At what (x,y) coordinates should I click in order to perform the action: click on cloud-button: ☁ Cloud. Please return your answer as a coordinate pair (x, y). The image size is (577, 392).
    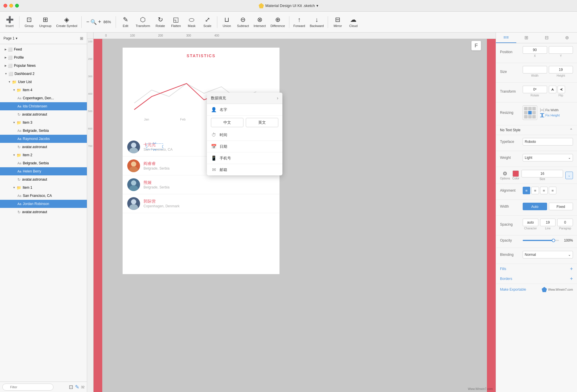
    Looking at the image, I should click on (353, 22).